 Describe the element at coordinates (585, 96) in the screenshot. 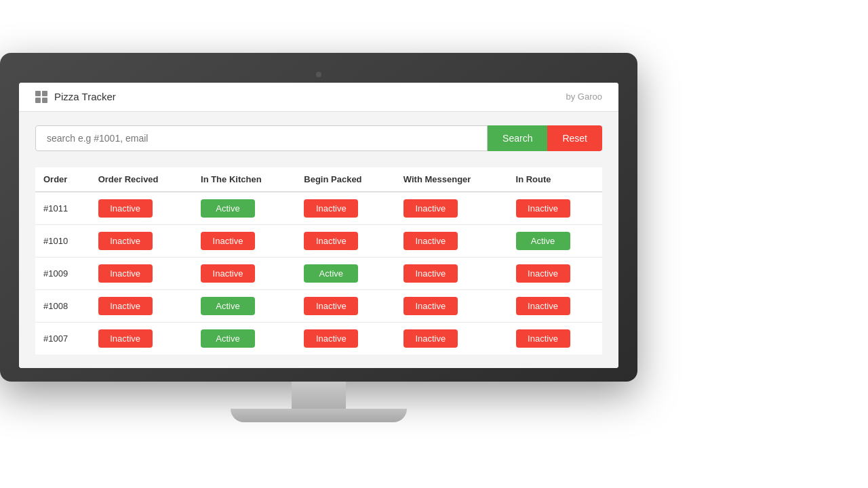

I see `app-by: by Garoo` at that location.